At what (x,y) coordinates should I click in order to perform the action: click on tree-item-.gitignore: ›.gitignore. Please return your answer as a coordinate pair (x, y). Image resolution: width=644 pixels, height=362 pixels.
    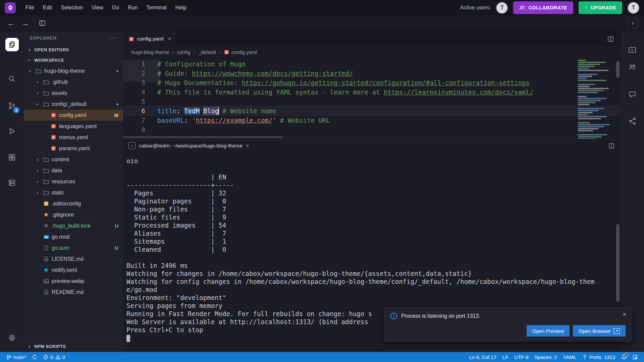
    Looking at the image, I should click on (73, 215).